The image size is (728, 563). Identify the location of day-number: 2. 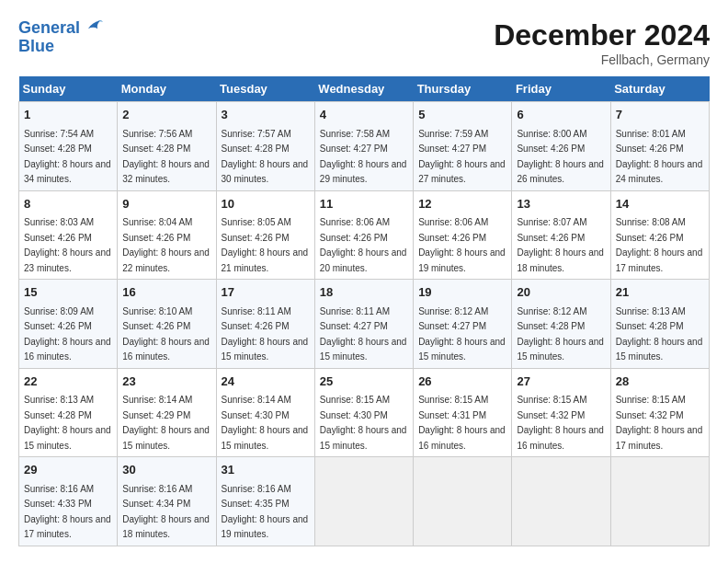
(166, 115).